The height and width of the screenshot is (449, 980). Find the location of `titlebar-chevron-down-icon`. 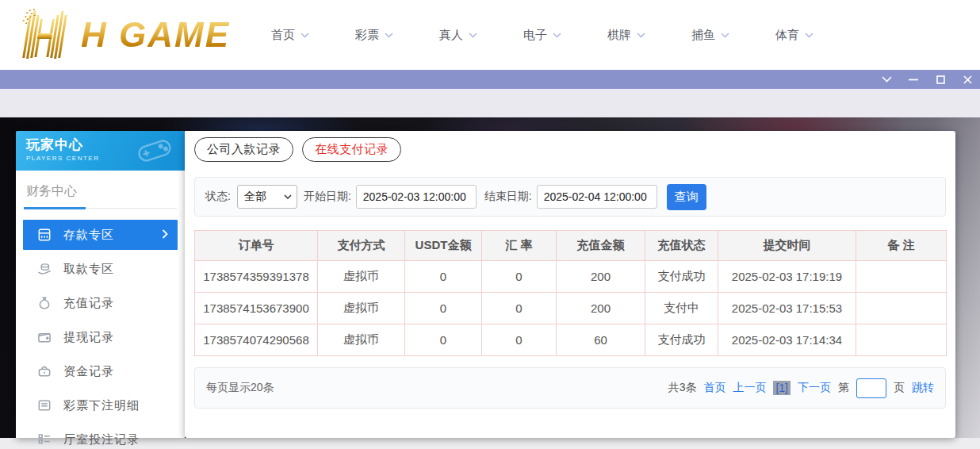

titlebar-chevron-down-icon is located at coordinates (886, 79).